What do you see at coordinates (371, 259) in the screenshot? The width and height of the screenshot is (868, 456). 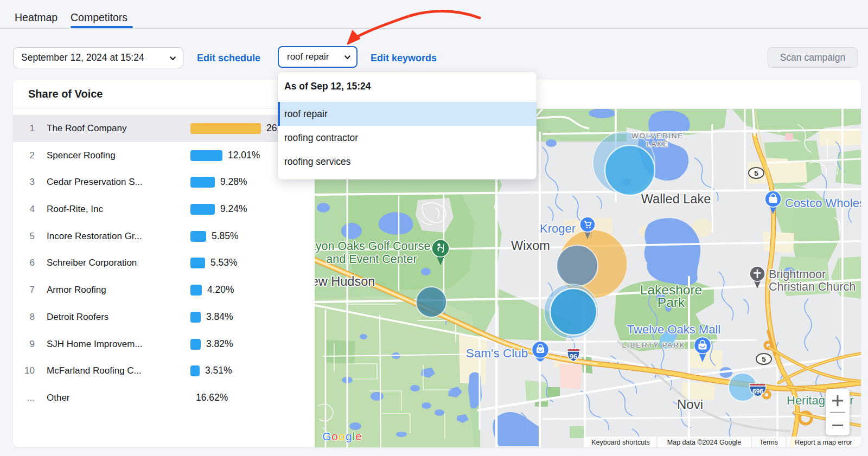 I see `svg-text: and Event Center` at bounding box center [371, 259].